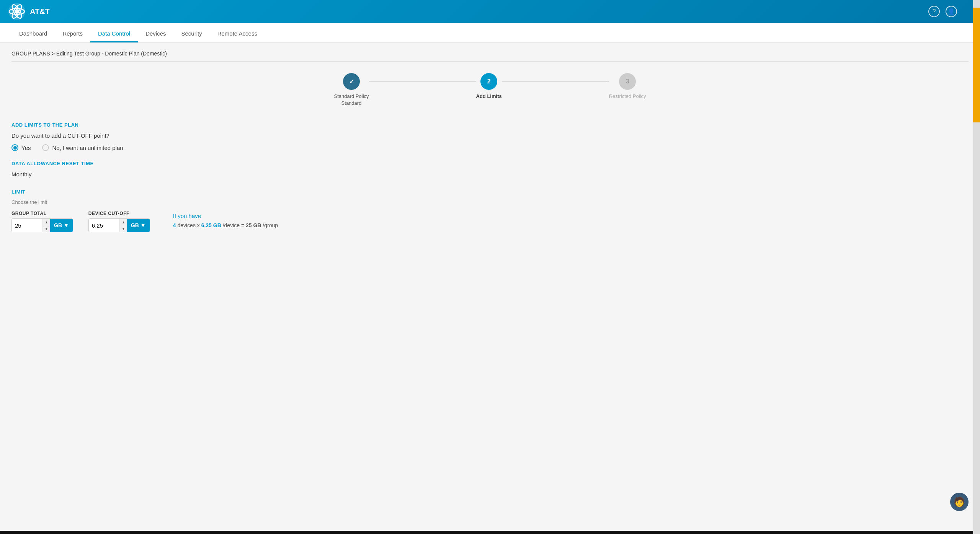 This screenshot has width=980, height=534. Describe the element at coordinates (231, 225) in the screenshot. I see `formula-unit-device: /device` at that location.